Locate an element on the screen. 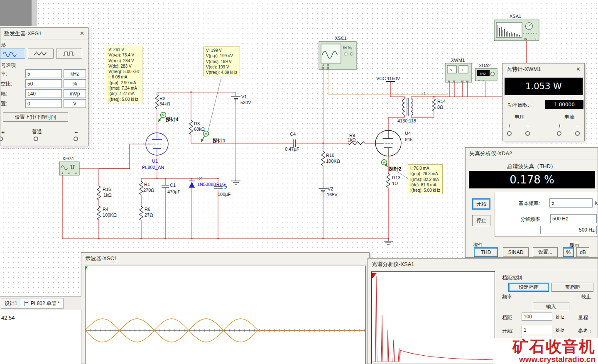 This screenshot has width=598, height=364. sine-wave-button is located at coordinates (12, 54).